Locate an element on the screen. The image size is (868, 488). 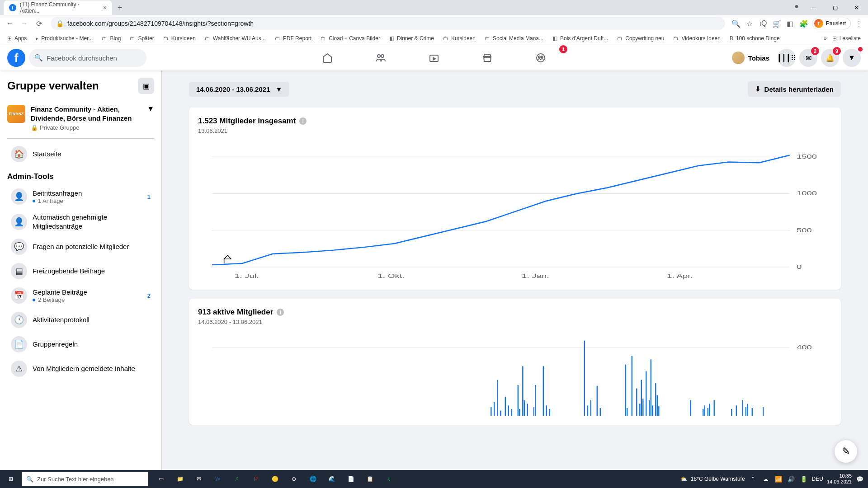
collapse-button: ▣ is located at coordinates (146, 86).